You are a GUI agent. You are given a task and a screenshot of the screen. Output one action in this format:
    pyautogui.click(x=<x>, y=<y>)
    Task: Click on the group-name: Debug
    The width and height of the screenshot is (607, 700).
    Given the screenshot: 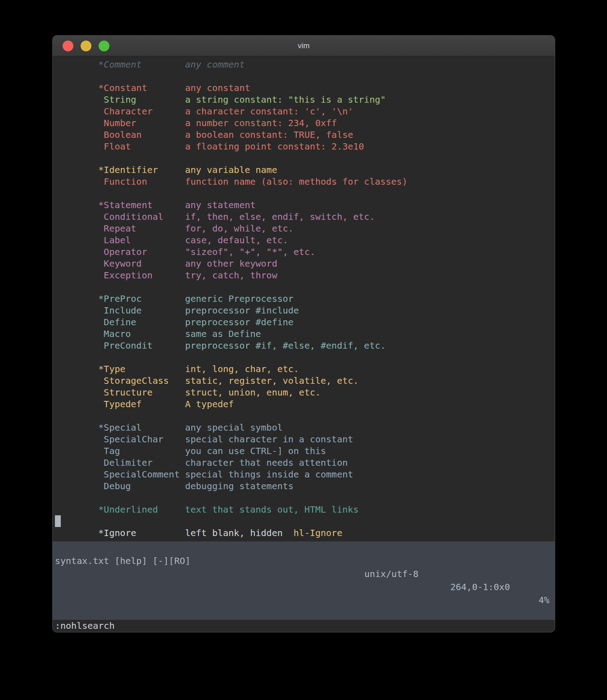 What is the action you would take?
    pyautogui.click(x=117, y=486)
    